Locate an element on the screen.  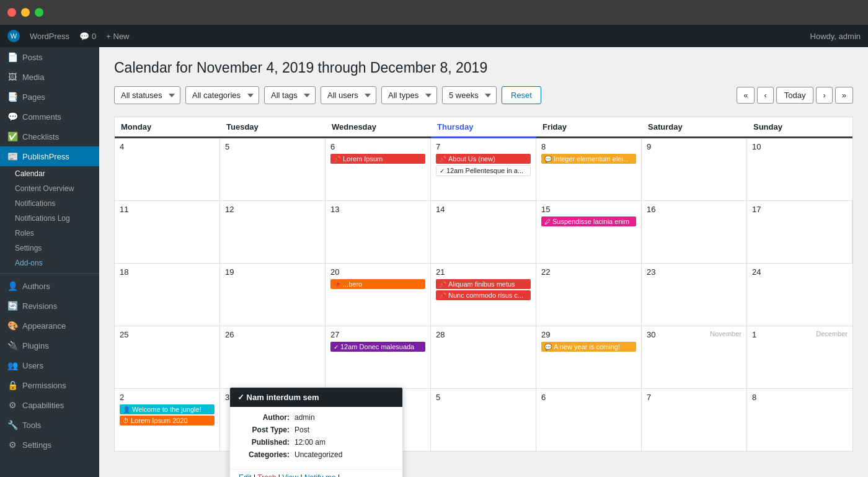
popup-author-value: admin is located at coordinates (305, 417).